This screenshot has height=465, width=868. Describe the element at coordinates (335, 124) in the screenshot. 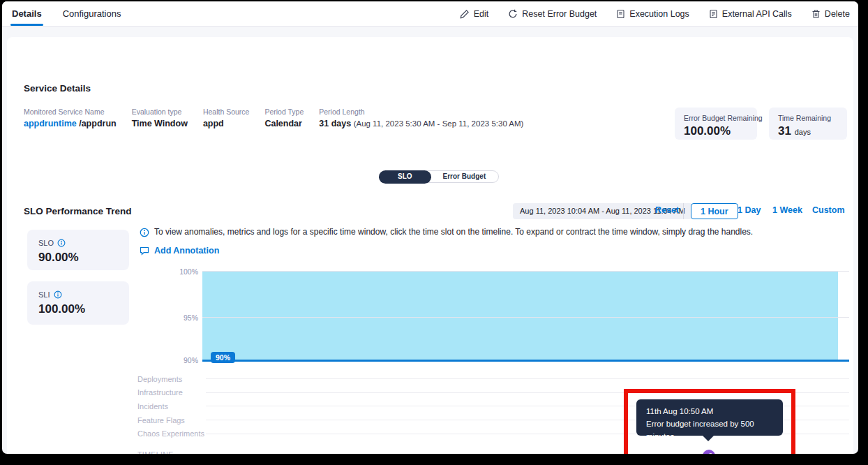

I see `period-length-value: 31 days` at that location.